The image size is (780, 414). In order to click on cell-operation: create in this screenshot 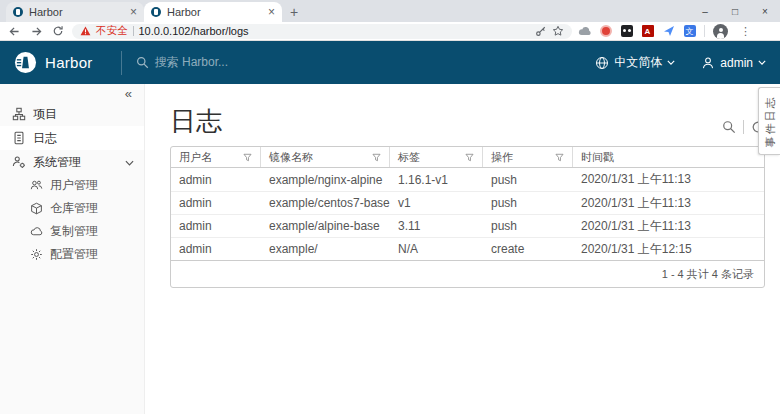, I will do `click(528, 249)`.